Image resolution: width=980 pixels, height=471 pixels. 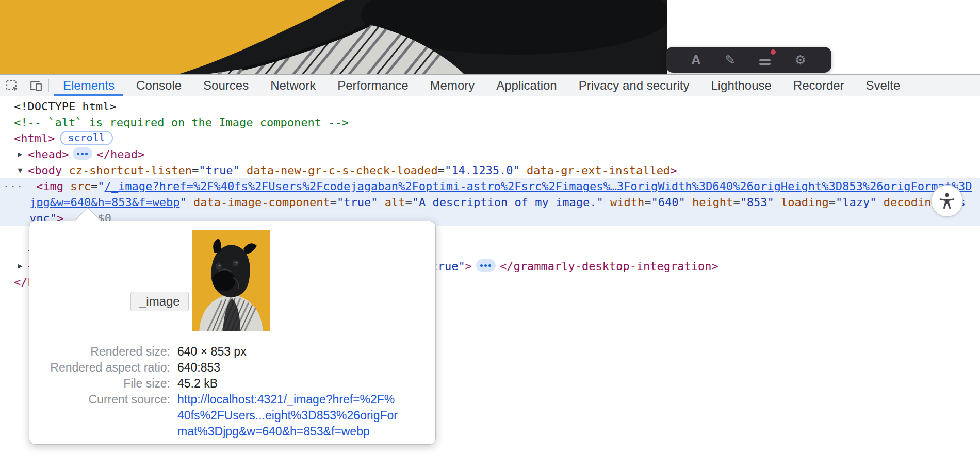 I want to click on code-token-tag: <html>, so click(x=34, y=138).